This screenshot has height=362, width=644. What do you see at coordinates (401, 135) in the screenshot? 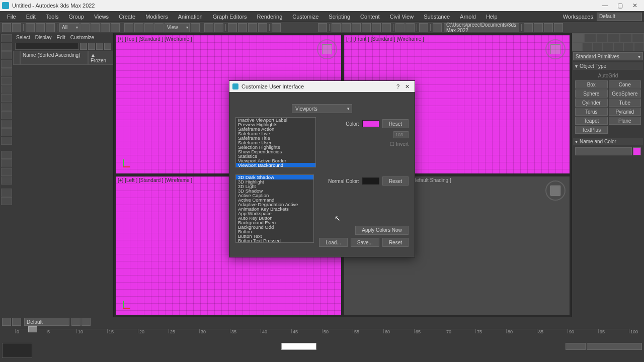
I see `intensity-spinner: 103` at bounding box center [401, 135].